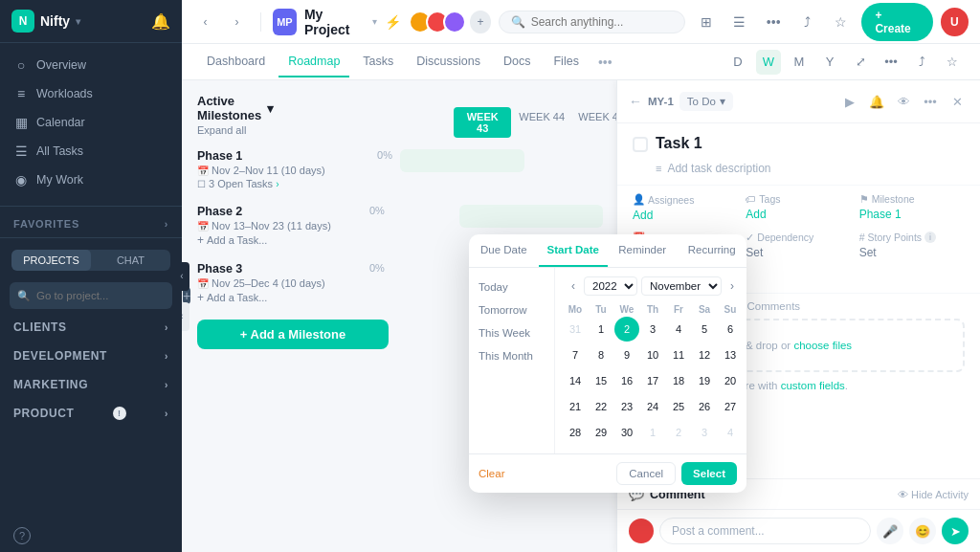 The height and width of the screenshot is (552, 980). What do you see at coordinates (91, 65) in the screenshot?
I see `sidebar-item-overview: ○ Overview` at bounding box center [91, 65].